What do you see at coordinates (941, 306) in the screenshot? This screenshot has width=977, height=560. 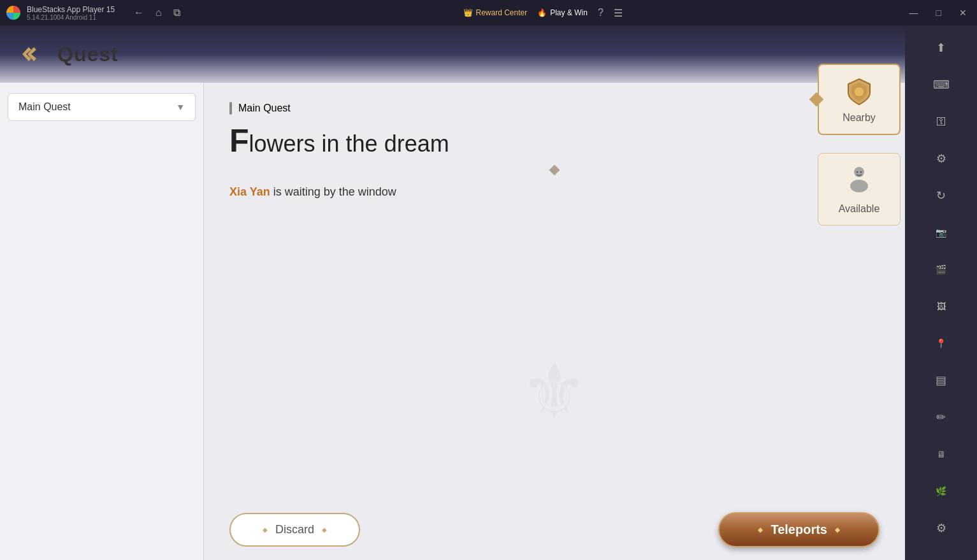 I see `screenshot-icon: 🖼` at bounding box center [941, 306].